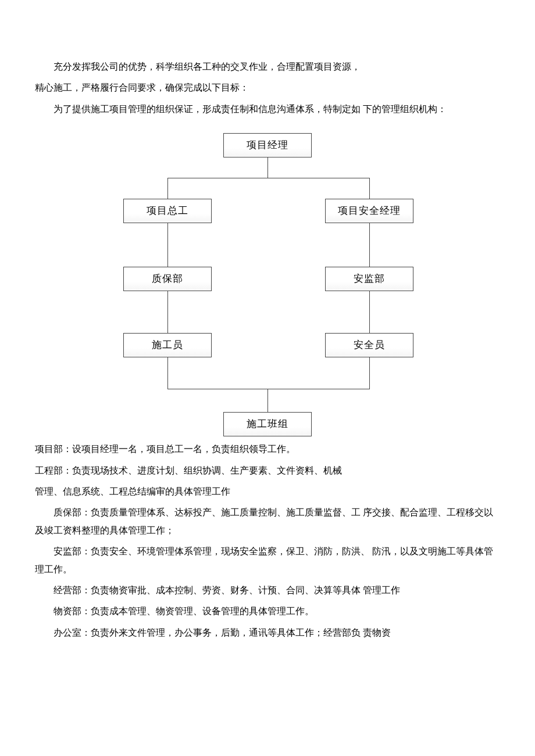  What do you see at coordinates (268, 67) in the screenshot?
I see `intro-line-1: 充分发挥我公司的优势，科学组织各工种的交叉作业，合理配置项目资源，` at bounding box center [268, 67].